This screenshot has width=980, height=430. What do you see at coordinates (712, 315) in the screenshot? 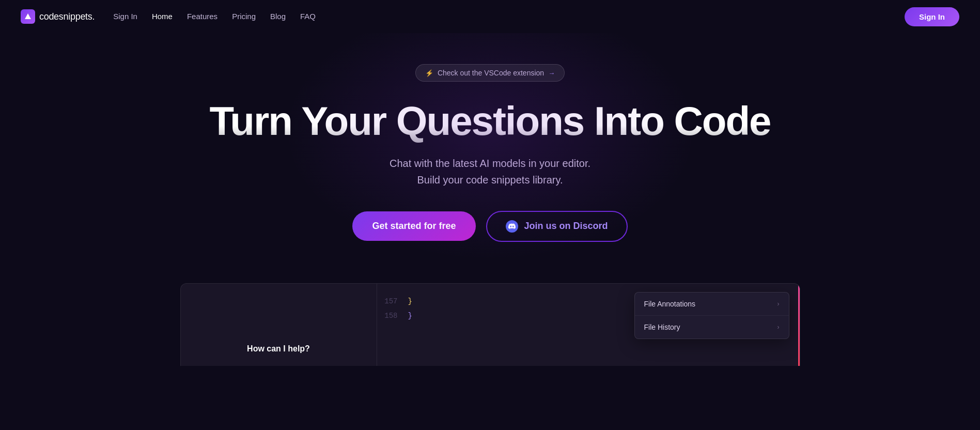
I see `context-menu: File Annotations › File History ›` at bounding box center [712, 315].